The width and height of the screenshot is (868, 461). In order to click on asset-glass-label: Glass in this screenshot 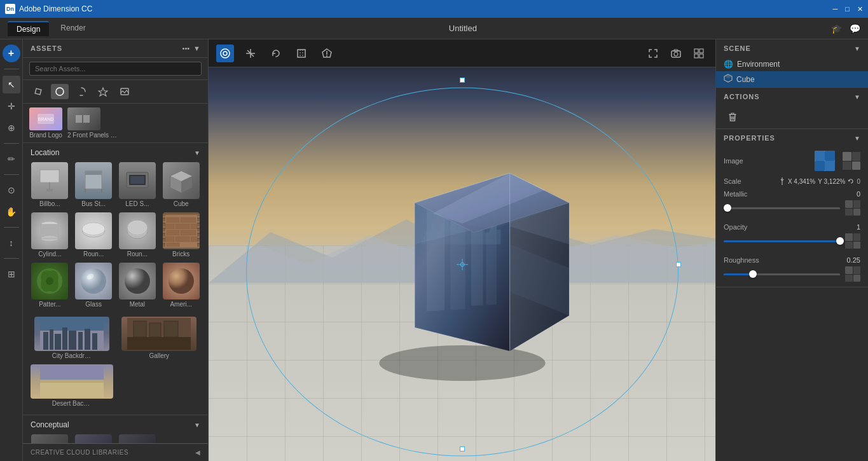, I will do `click(93, 304)`.